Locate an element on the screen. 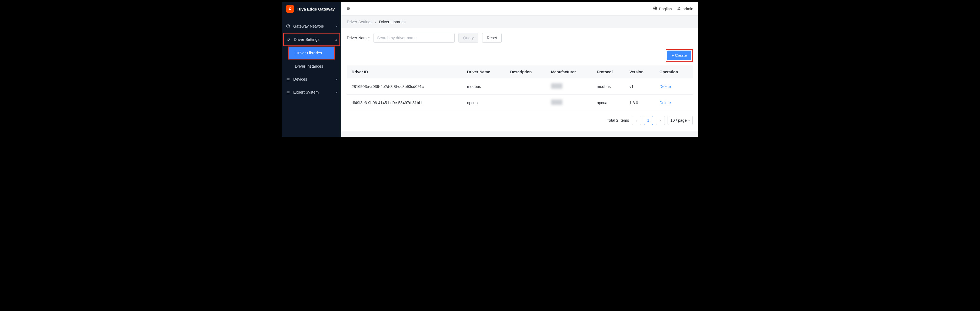 The image size is (980, 311). table-header-row: Driver ID Driver Name Description Manufa… is located at coordinates (520, 72).